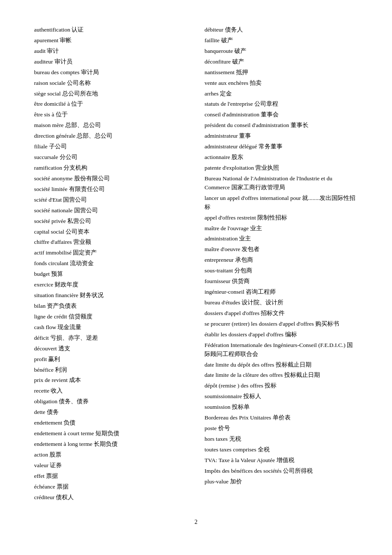  What do you see at coordinates (281, 303) in the screenshot?
I see `list-item: bureau d'études 设计院、设计所` at bounding box center [281, 303].